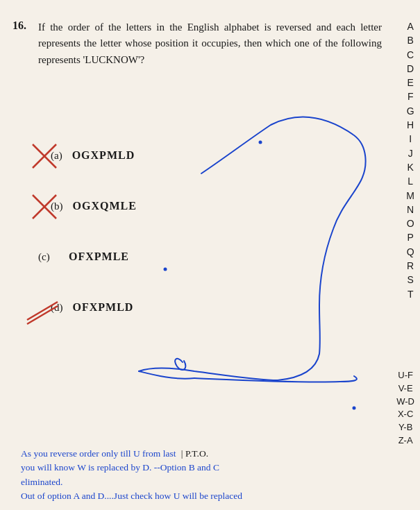 This screenshot has height=510, width=420. What do you see at coordinates (87, 232) in the screenshot?
I see `options-area: (a) OGXPMLD (b) OGXQMLE (c) OFXPMLE` at bounding box center [87, 232].